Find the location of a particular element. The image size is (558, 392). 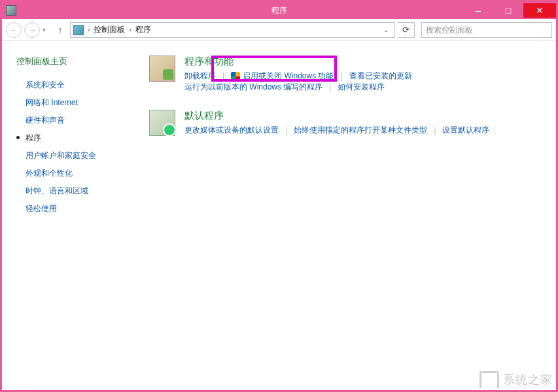

task-link: 运行为以前版本的 Windows 编写的程序 is located at coordinates (254, 88).